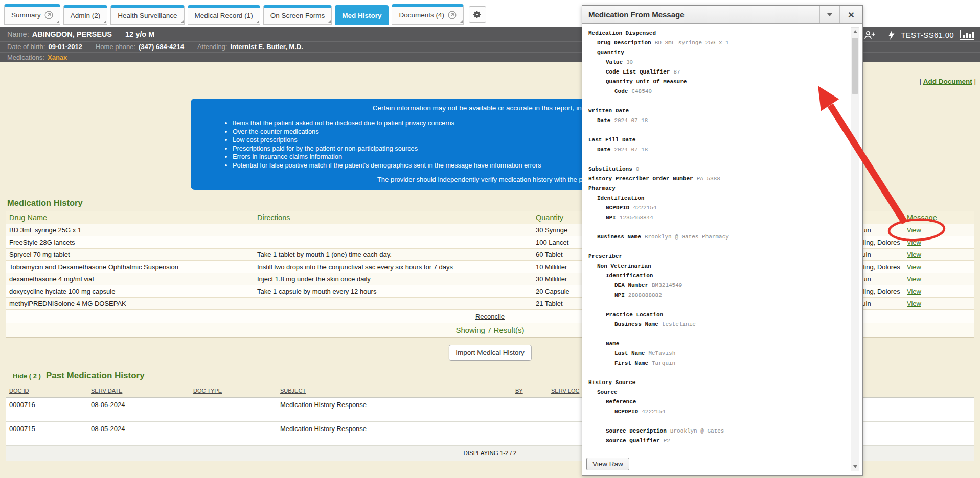  Describe the element at coordinates (224, 15) in the screenshot. I see `tab-medical-record: Medical Record (1)` at that location.